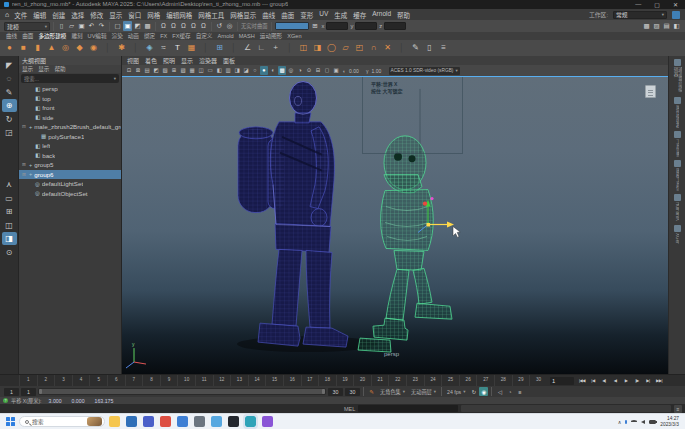 Image resolution: width=685 pixels, height=429 pixels. Describe the element at coordinates (184, 26) in the screenshot. I see `snap-to-point-icon: Ω` at that location.